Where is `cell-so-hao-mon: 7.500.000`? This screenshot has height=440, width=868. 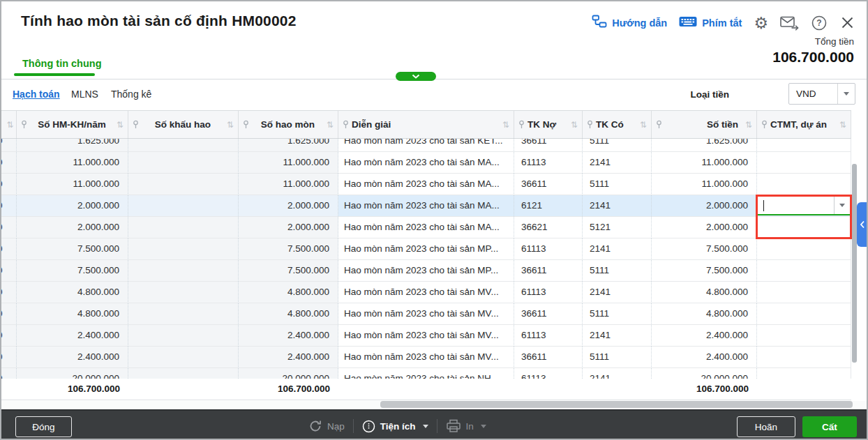 cell-so-hao-mon: 7.500.000 is located at coordinates (289, 271).